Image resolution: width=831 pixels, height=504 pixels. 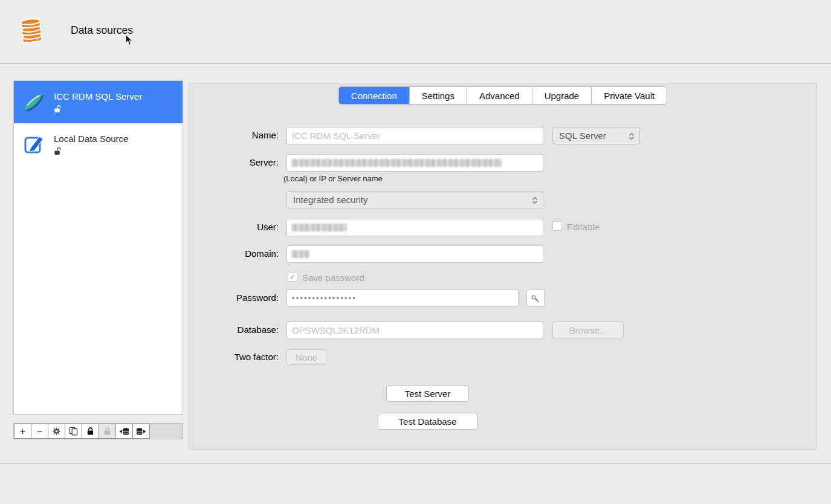 What do you see at coordinates (102, 30) in the screenshot?
I see `page-title: Data sources` at bounding box center [102, 30].